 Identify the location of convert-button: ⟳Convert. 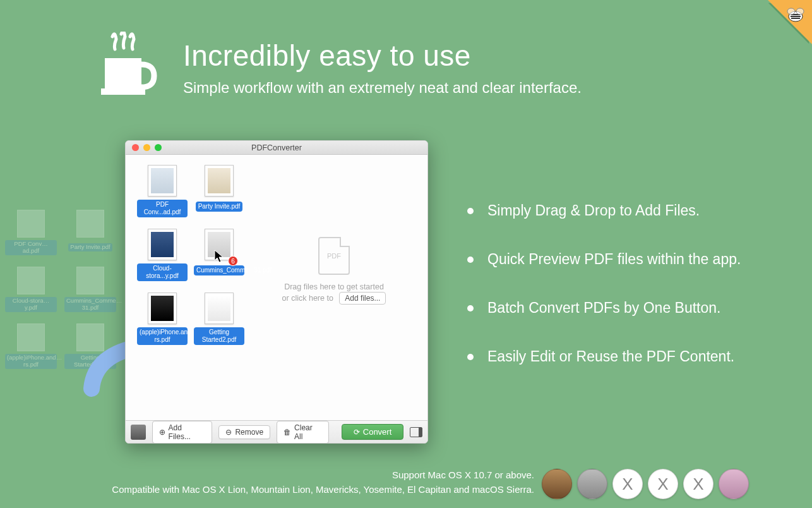
(373, 432).